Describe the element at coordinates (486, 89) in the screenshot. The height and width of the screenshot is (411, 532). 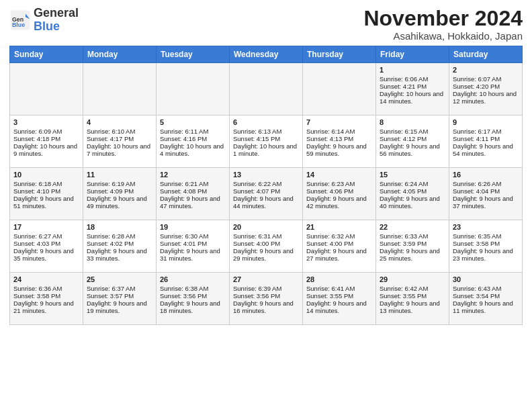
I see `calendar-cell: 2Sunrise: 6:07 AMSunset: 4:20 PMDaylight…` at that location.